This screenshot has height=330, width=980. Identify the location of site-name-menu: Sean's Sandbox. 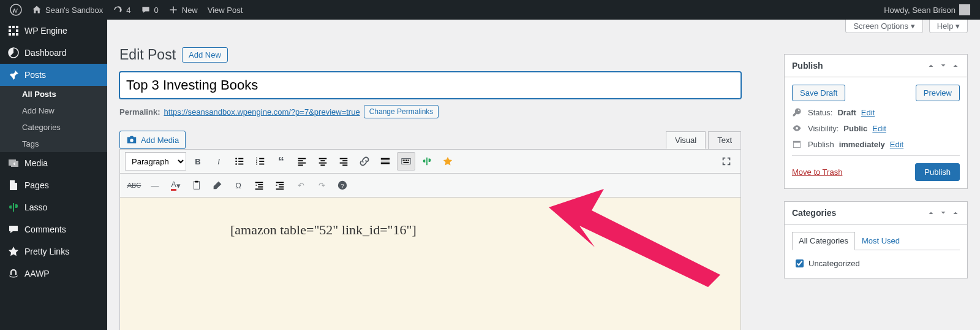
(67, 10).